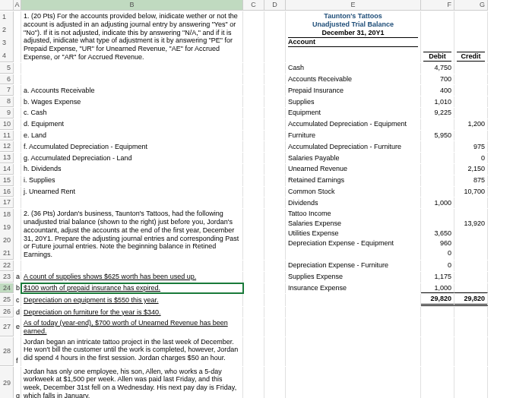  I want to click on q2-item-d: Depreciation on furniture for the year i…, so click(132, 312).